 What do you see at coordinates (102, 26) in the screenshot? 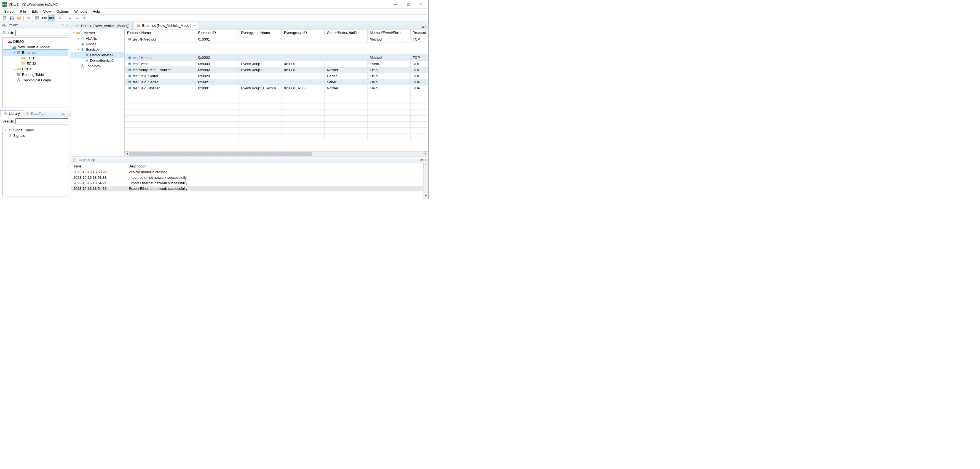
I see `tab-check: ✓ Check {(New_Vehicle_Model)}` at bounding box center [102, 26].